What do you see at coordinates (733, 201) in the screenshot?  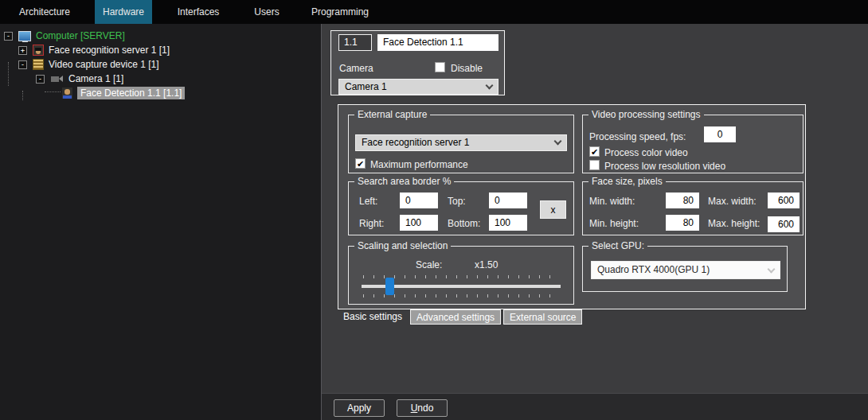 I see `max-width-label: Max. width:` at bounding box center [733, 201].